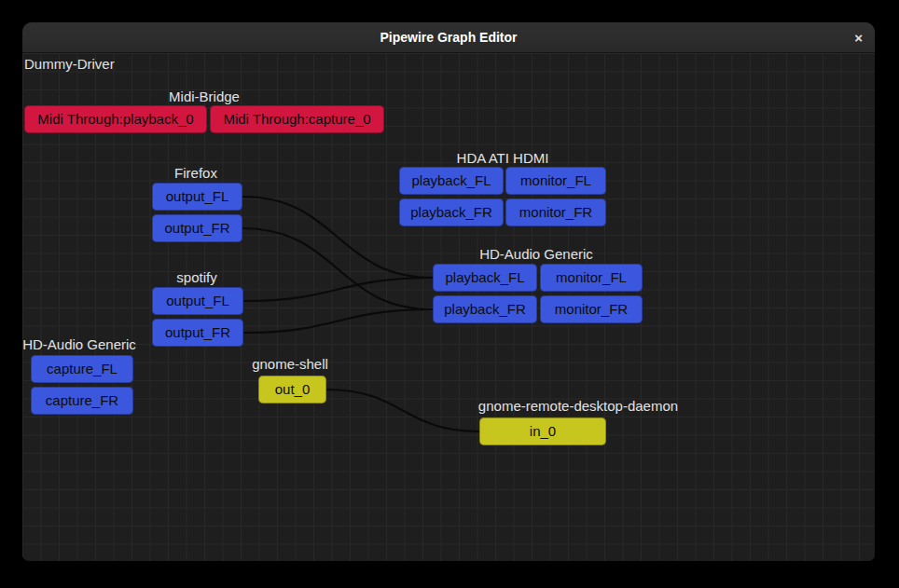 Image resolution: width=899 pixels, height=588 pixels. What do you see at coordinates (449, 37) in the screenshot?
I see `titlebar: Pipewire Graph Editor ×` at bounding box center [449, 37].